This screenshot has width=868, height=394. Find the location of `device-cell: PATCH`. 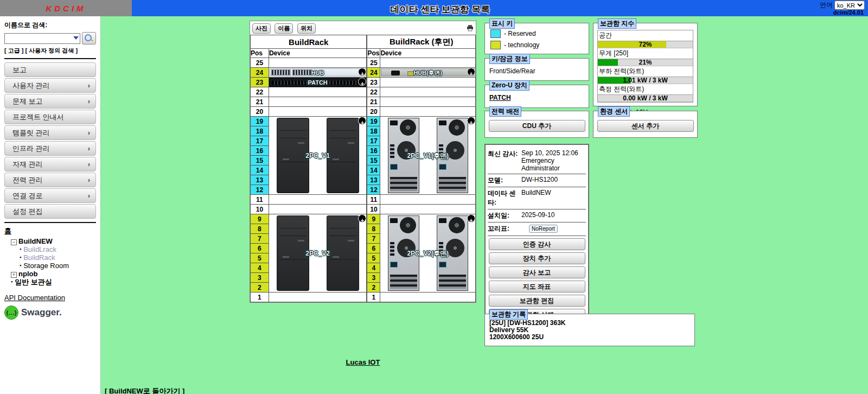

device-cell: PATCH is located at coordinates (318, 82).